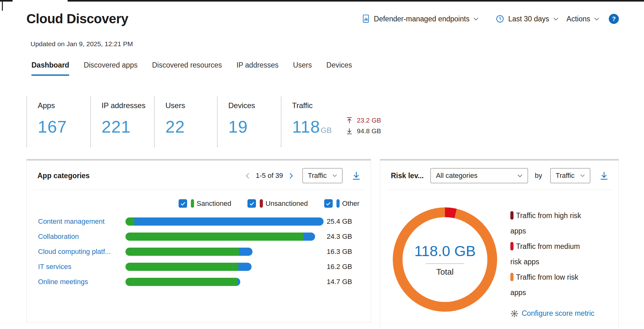 This screenshot has width=644, height=329. Describe the element at coordinates (328, 204) in the screenshot. I see `other-checkbox` at that location.